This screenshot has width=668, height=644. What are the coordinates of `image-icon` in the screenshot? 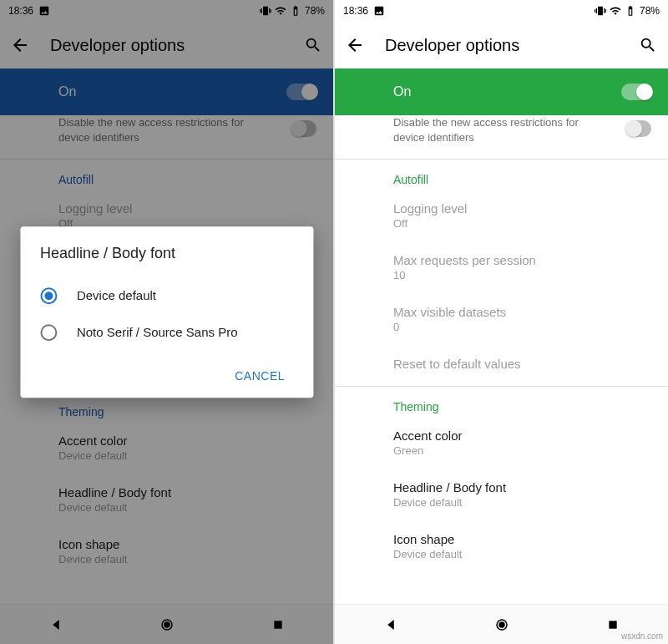 It's located at (379, 11).